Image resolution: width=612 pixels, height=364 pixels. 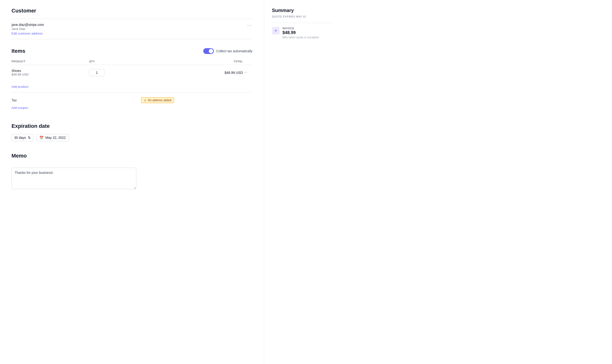 I want to click on product-name: Shoes, so click(x=50, y=71).